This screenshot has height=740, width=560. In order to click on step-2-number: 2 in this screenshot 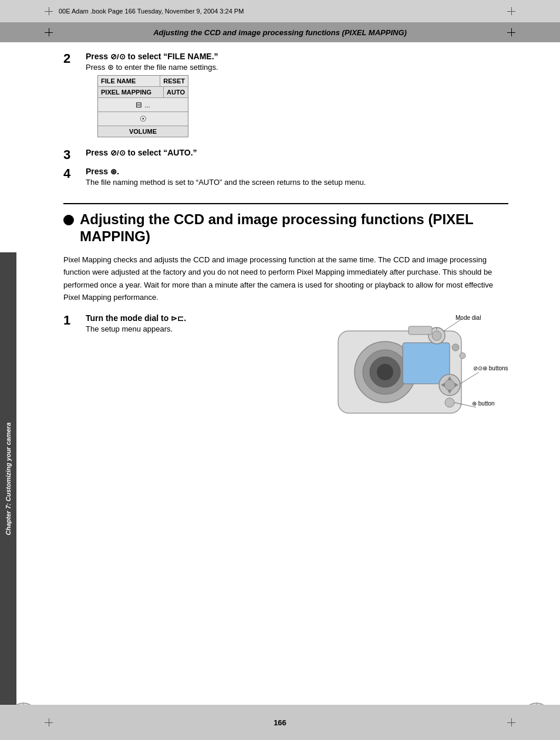, I will do `click(72, 59)`.